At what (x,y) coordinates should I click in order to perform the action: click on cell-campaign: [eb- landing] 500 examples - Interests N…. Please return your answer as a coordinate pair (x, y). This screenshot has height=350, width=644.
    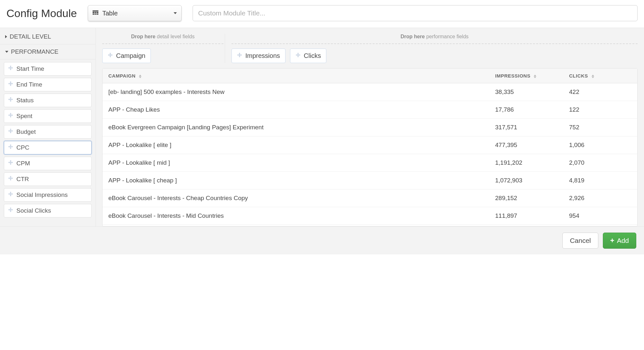
    Looking at the image, I should click on (296, 92).